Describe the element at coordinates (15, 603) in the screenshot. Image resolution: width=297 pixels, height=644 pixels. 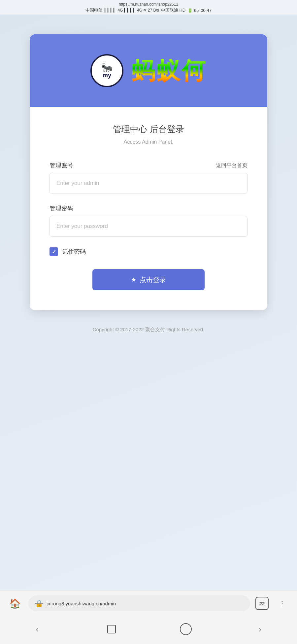
I see `home-button: 🏠` at that location.